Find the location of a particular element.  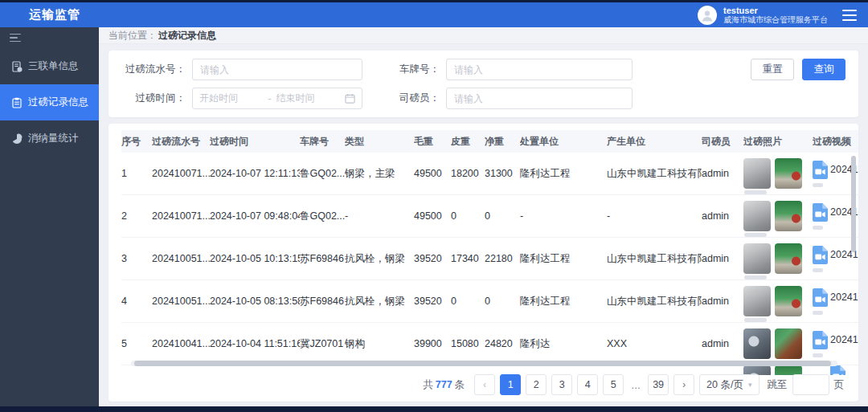

page-size-select: 20 条/页 ▾ is located at coordinates (729, 385).